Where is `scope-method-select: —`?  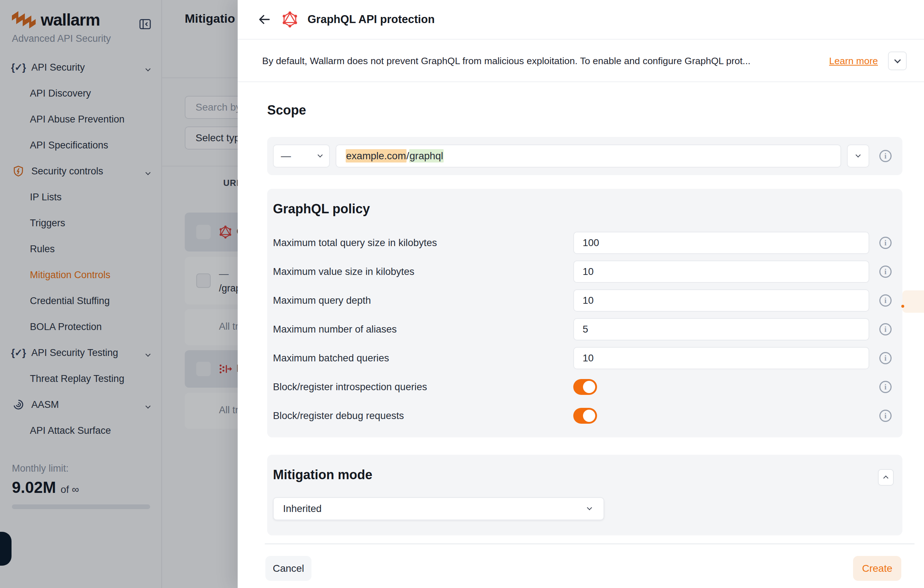 scope-method-select: — is located at coordinates (302, 156).